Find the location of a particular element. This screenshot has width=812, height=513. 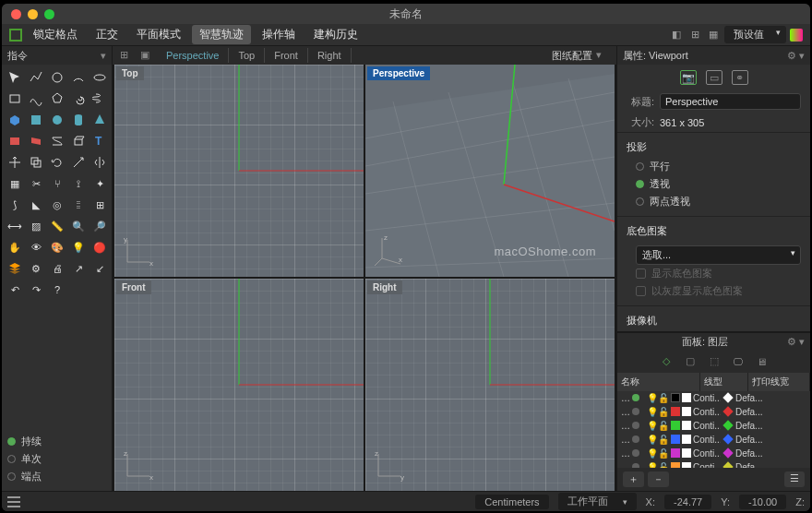

pane-label-top: Top is located at coordinates (130, 74).